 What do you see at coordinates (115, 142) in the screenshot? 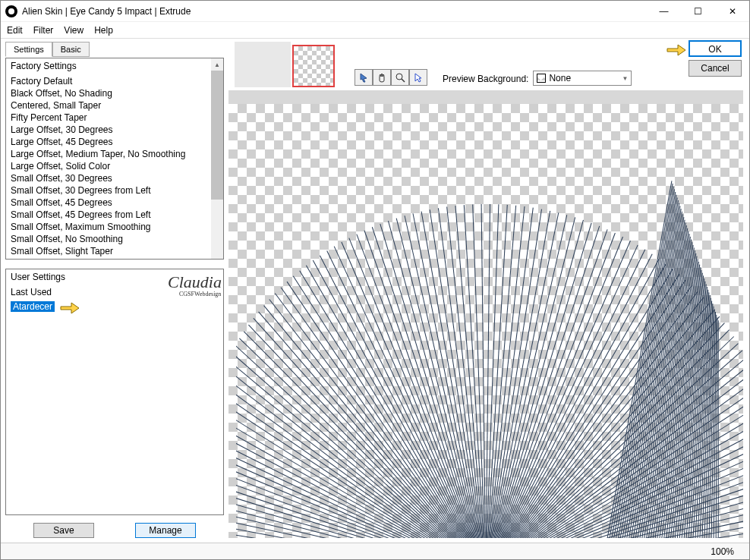
I see `list-item: Large Offset, 45 Degrees` at bounding box center [115, 142].